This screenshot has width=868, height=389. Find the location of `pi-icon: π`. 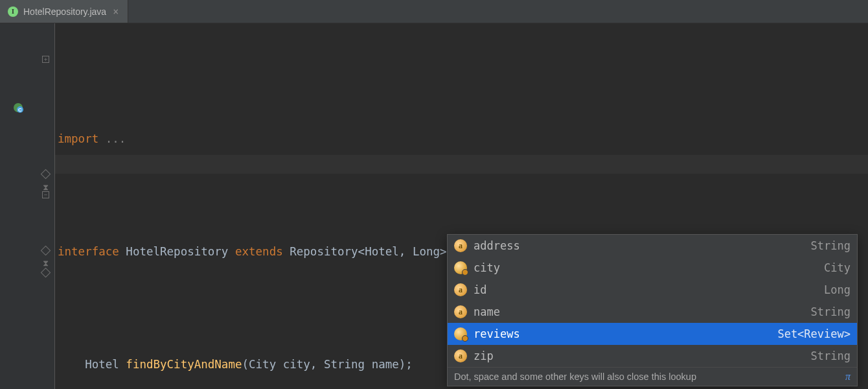

pi-icon: π is located at coordinates (848, 377).